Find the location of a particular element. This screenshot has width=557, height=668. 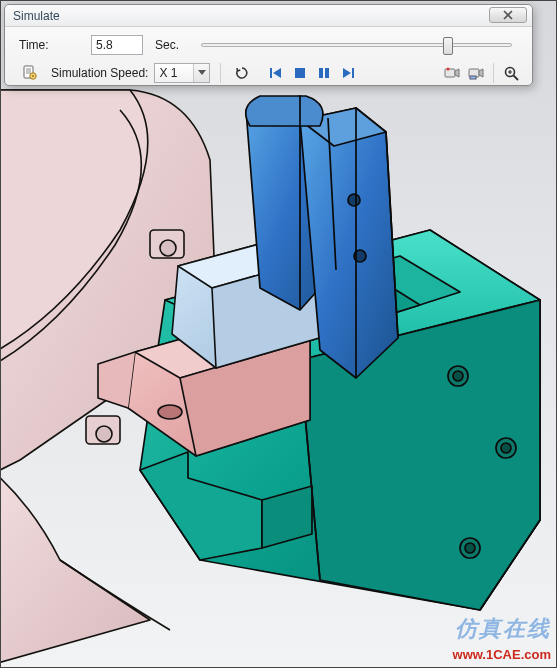

time-unit-label: Sec. is located at coordinates (173, 45).